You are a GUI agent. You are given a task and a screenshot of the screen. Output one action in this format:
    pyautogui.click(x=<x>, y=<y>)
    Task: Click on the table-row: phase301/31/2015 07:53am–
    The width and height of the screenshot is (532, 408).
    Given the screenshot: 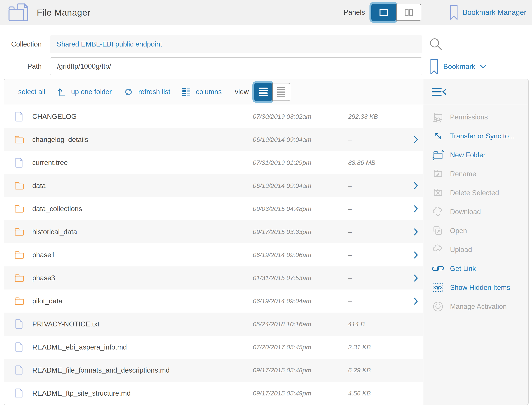 What is the action you would take?
    pyautogui.click(x=213, y=278)
    